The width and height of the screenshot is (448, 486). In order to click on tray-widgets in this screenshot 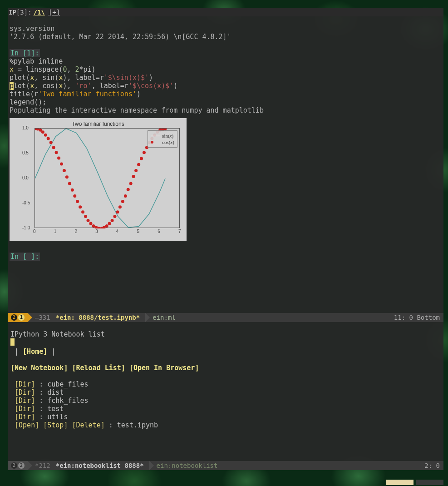, I will do `click(415, 482)`.